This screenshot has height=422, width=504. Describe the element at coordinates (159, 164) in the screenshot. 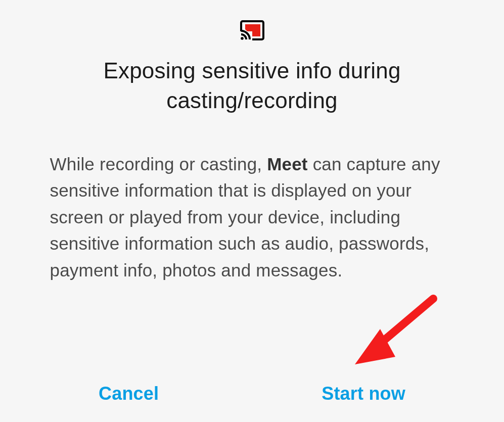

I see `dialog-body-lead: While recording or casting,` at that location.